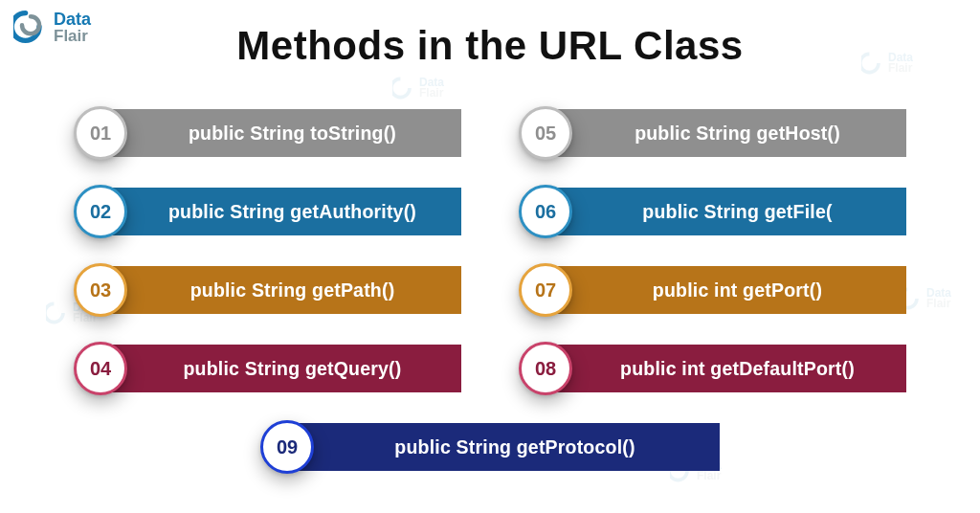  I want to click on method-number-badge: 02, so click(100, 212).